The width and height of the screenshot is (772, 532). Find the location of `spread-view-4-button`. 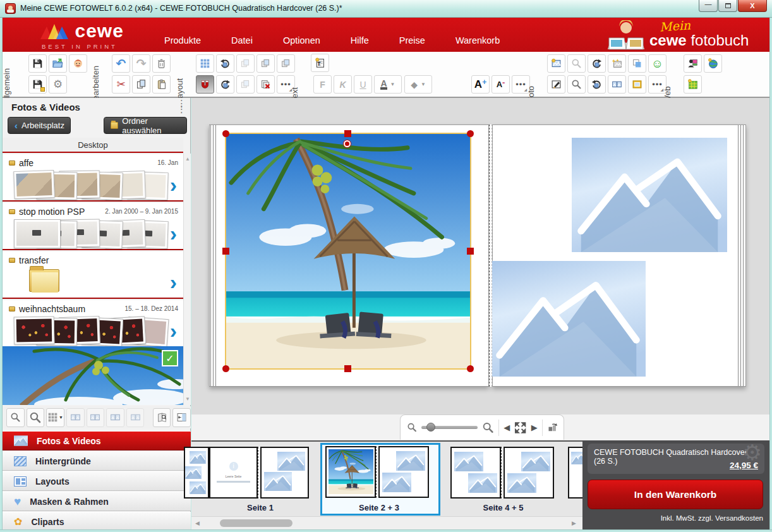

spread-view-4-button is located at coordinates (135, 418).